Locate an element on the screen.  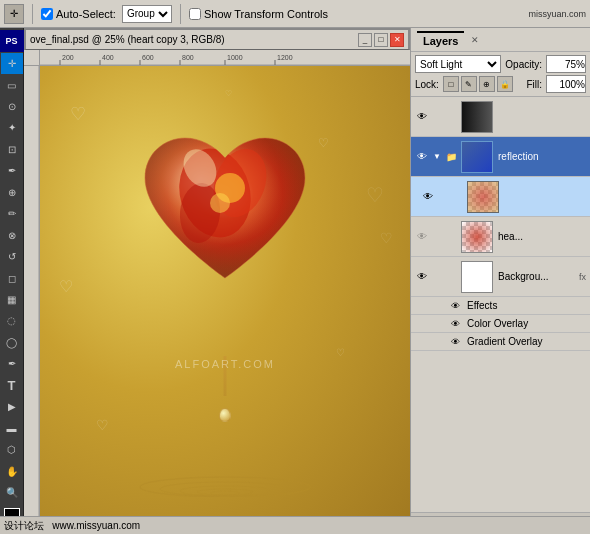
tool-eraser: ◻ is located at coordinates (12, 278).